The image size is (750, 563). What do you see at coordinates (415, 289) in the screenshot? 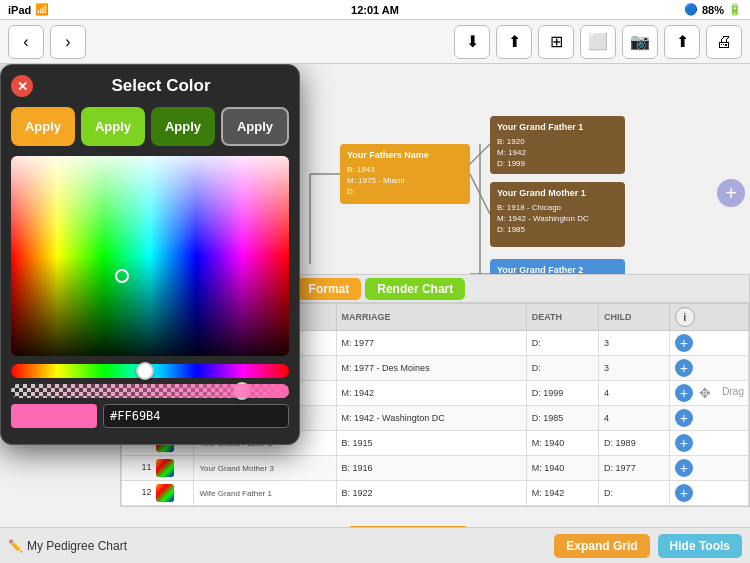
I see `render-chart-button: Render Chart` at bounding box center [415, 289].